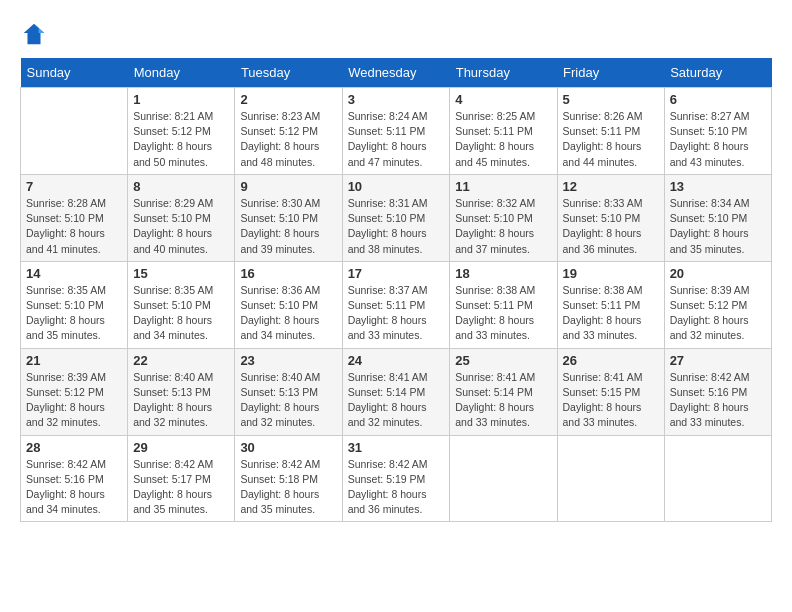  Describe the element at coordinates (396, 132) in the screenshot. I see `day-cell: 3Sunrise: 8:24 AM Sunset: 5:11 PM Daylig…` at that location.